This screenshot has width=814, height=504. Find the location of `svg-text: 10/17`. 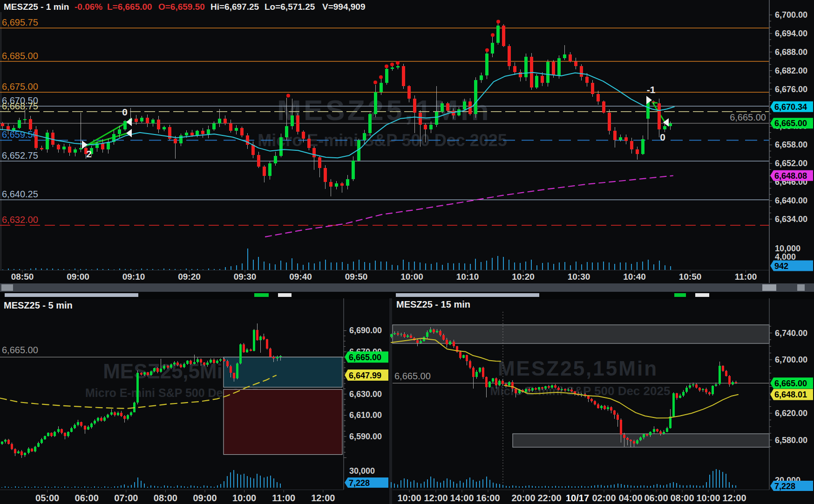

svg-text: 10/17 is located at coordinates (577, 498).